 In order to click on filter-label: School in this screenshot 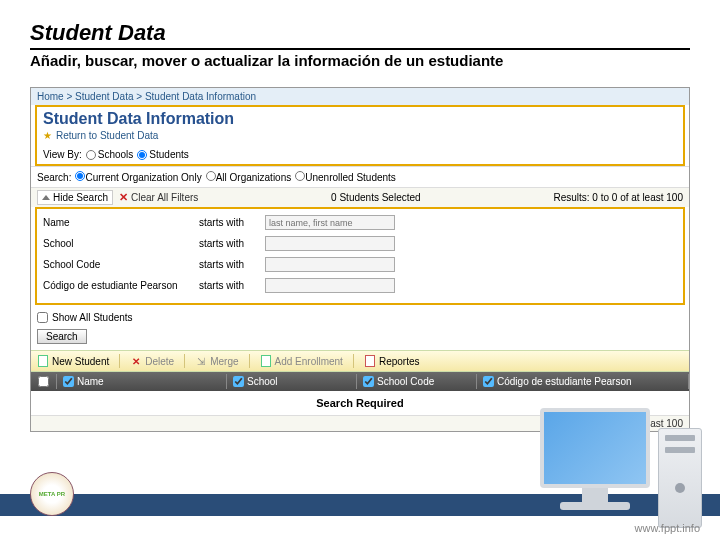, I will do `click(118, 244)`.